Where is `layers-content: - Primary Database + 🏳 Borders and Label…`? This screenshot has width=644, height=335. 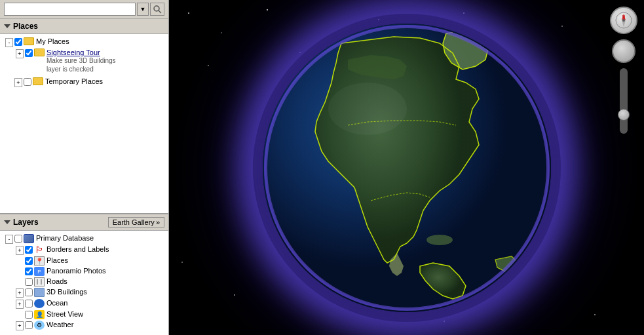 layers-content: - Primary Database + 🏳 Borders and Label… is located at coordinates (84, 282).